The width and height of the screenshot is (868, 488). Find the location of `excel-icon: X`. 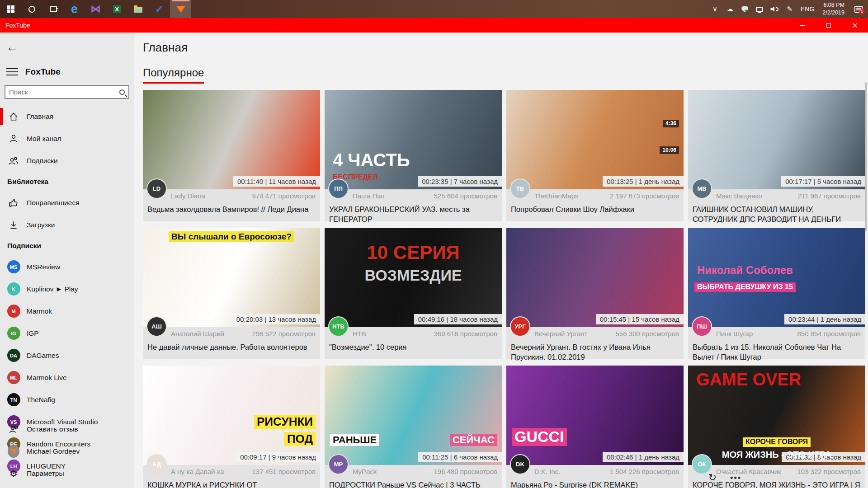

excel-icon: X is located at coordinates (117, 9).